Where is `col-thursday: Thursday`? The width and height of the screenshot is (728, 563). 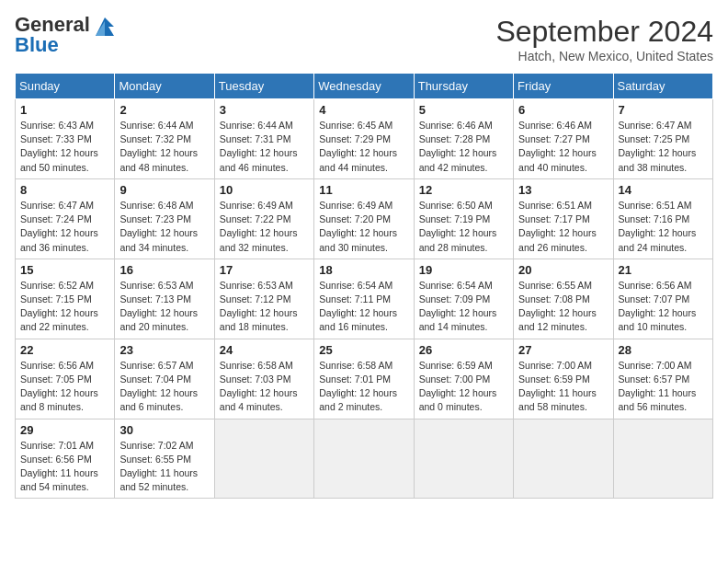
col-thursday: Thursday is located at coordinates (463, 86).